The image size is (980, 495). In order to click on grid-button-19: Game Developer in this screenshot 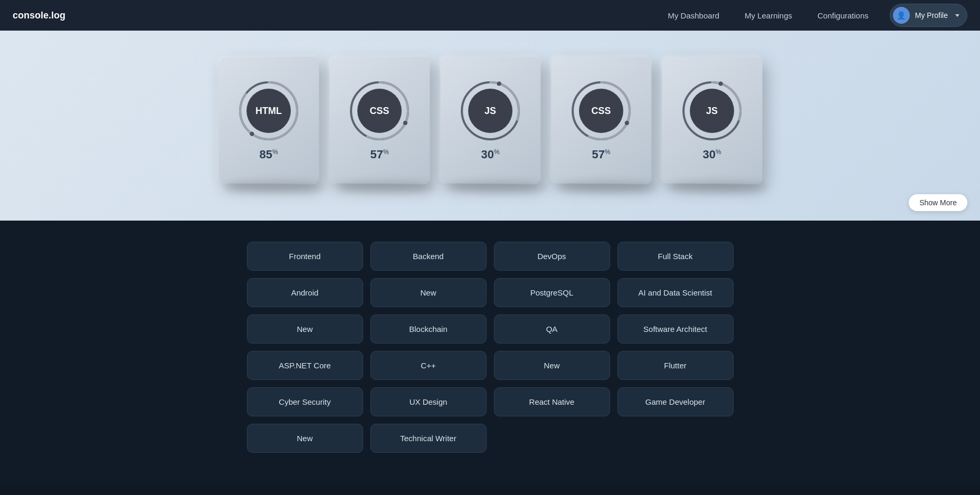, I will do `click(675, 402)`.